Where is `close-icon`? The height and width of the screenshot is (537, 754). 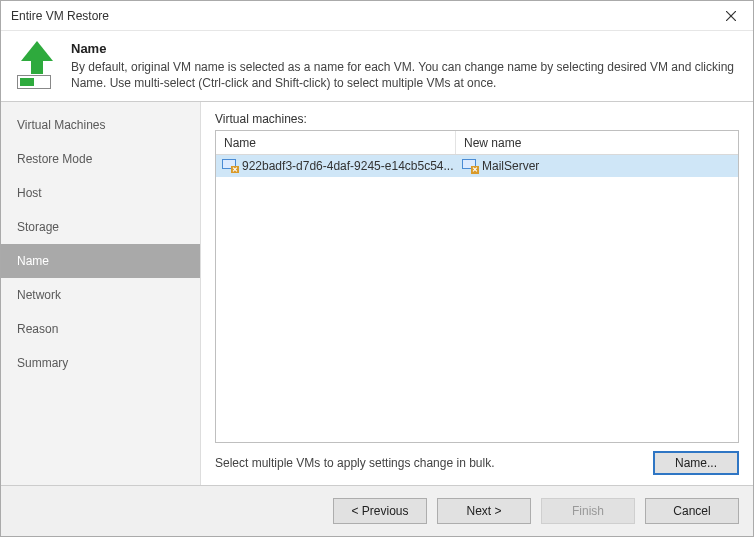
close-icon is located at coordinates (731, 16).